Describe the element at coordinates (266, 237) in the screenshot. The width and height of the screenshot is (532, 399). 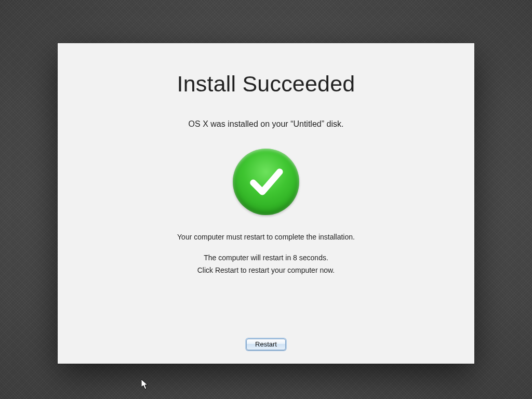
I see `restart-required-text: Your computer must restart to complete t…` at that location.